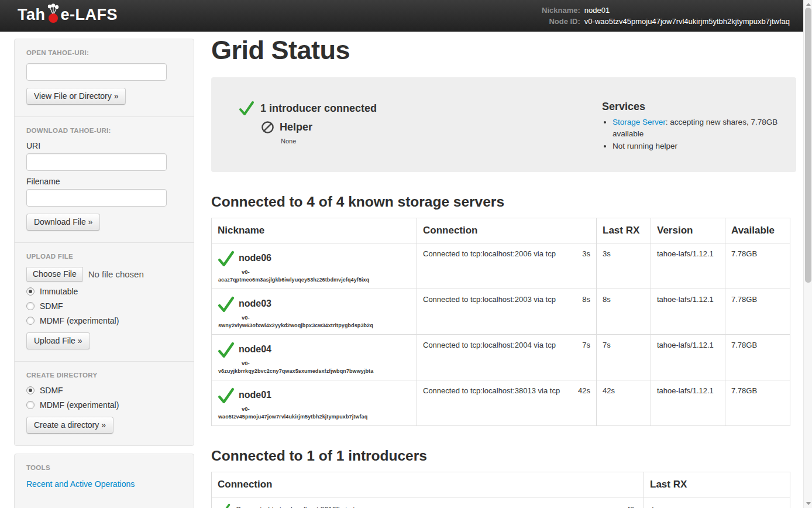  Describe the element at coordinates (268, 128) in the screenshot. I see `no-helper-icon` at that location.